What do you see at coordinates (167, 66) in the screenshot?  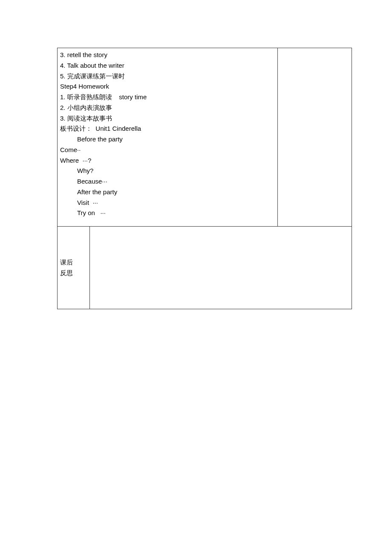 I see `content-line: 4. Talk about the writer` at bounding box center [167, 66].